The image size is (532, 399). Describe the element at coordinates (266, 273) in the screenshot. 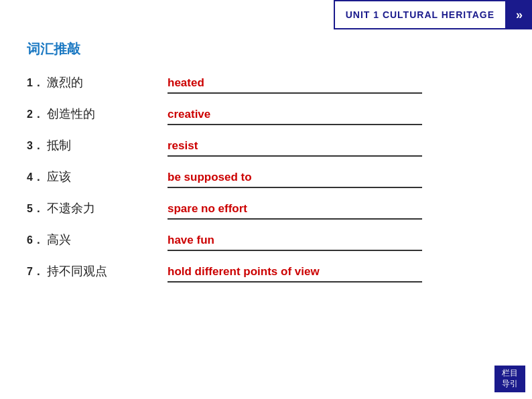

I see `vocab-item: 7．持不同观点hold different points of view` at that location.